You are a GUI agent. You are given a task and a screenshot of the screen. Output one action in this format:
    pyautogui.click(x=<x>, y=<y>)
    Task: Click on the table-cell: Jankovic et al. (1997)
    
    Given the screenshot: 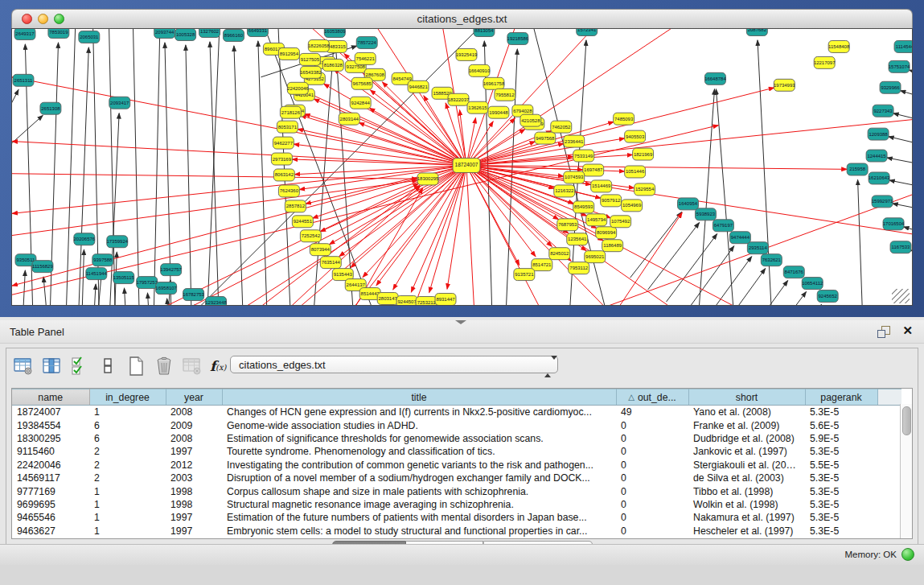 What is the action you would take?
    pyautogui.click(x=746, y=451)
    